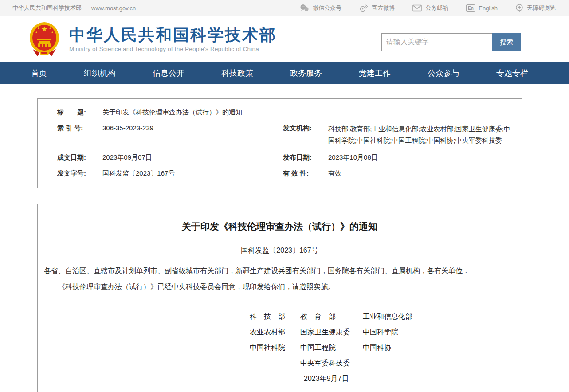  Describe the element at coordinates (382, 317) in the screenshot. I see `signature-row: 科 技 部 教 育 部 工业和信息化部` at that location.